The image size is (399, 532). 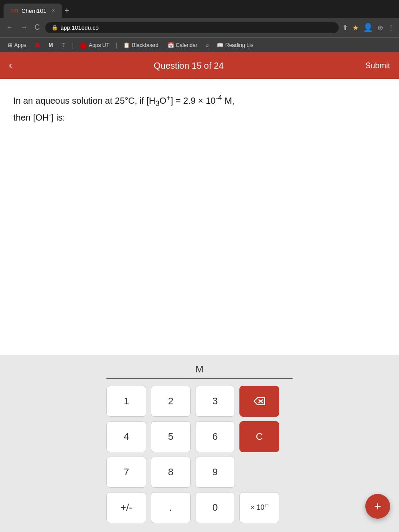 What do you see at coordinates (64, 45) in the screenshot?
I see `tutor-icon: 𝕋` at bounding box center [64, 45].